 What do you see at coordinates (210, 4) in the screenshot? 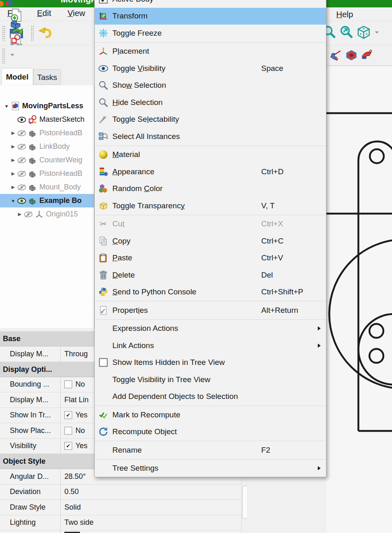
I see `menu-item-active-body: Active Body` at bounding box center [210, 4].